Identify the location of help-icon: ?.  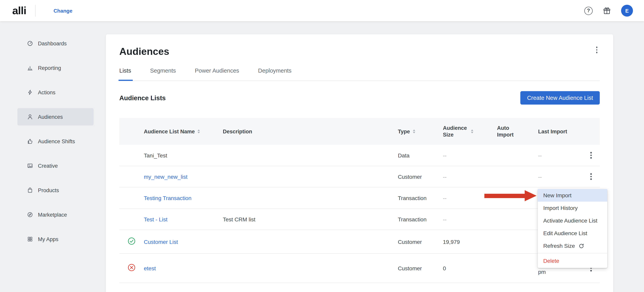
(588, 10).